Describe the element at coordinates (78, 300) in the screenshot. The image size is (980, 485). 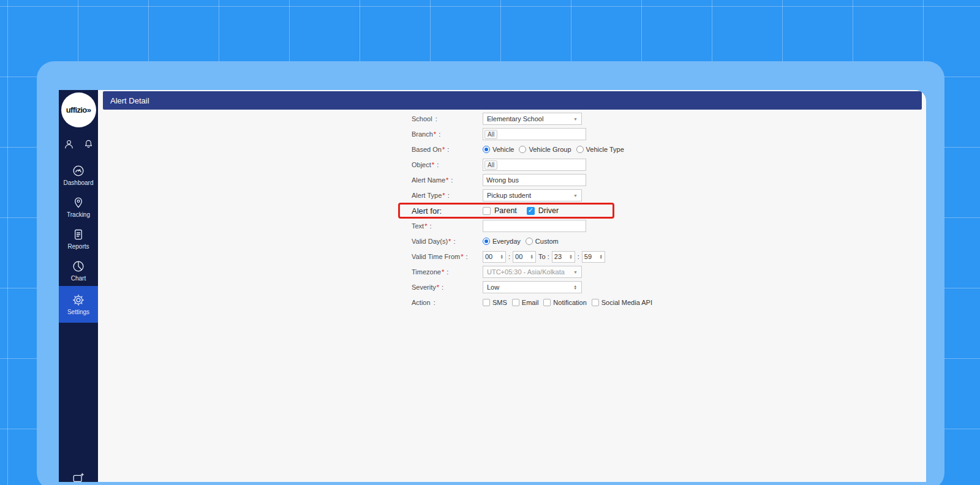
I see `settings-icon` at that location.